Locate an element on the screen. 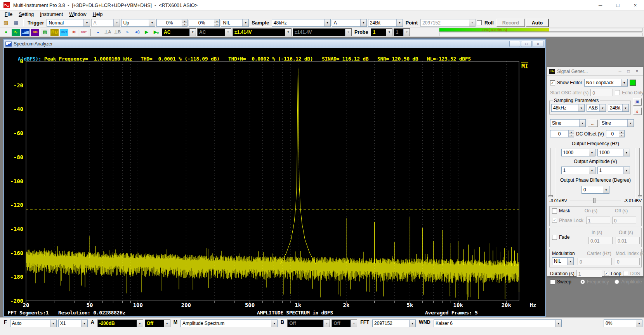 This screenshot has width=644, height=335. mod-index-field is located at coordinates (627, 262).